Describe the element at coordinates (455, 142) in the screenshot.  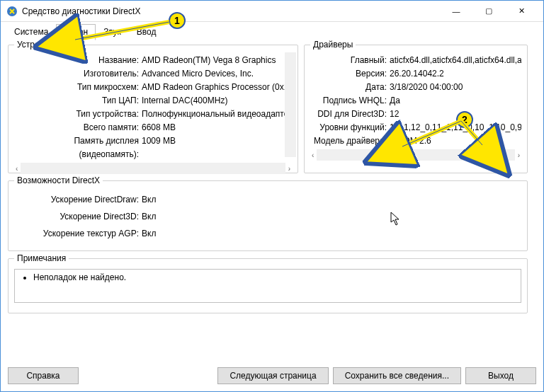
I see `value-driver-model: WDDM 2.6` at that location.